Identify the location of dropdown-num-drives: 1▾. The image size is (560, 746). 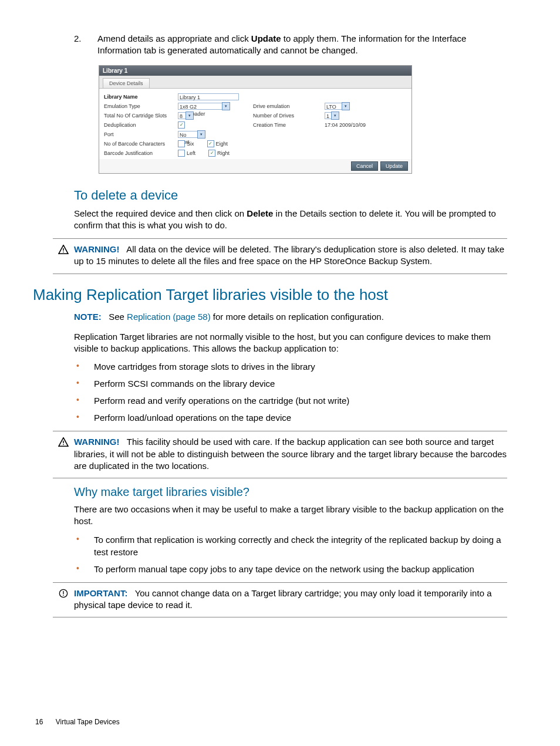
(332, 116).